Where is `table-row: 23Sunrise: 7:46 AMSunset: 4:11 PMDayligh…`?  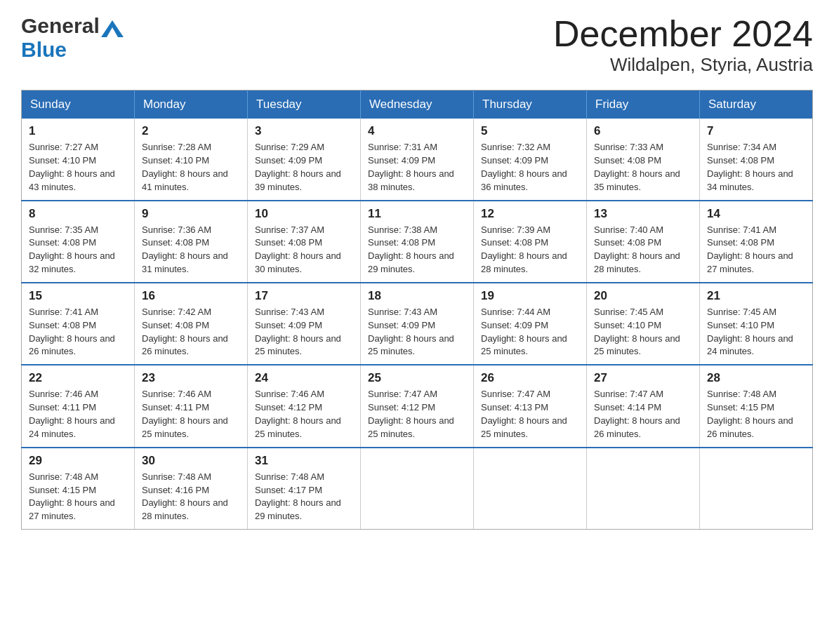
table-row: 23Sunrise: 7:46 AMSunset: 4:11 PMDayligh… is located at coordinates (191, 405).